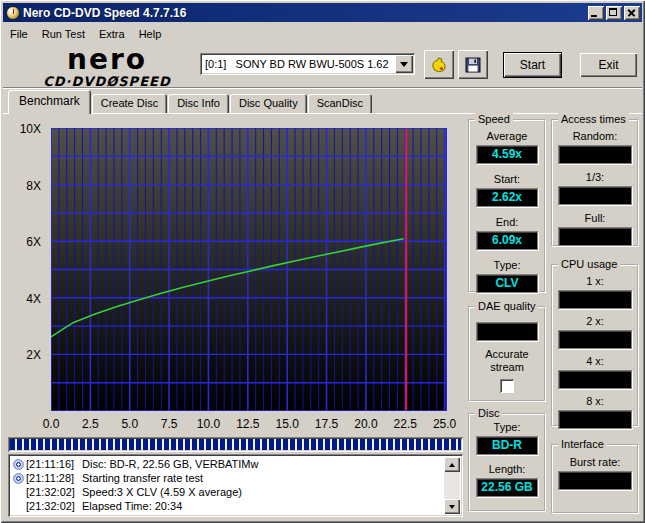 Image resolution: width=645 pixels, height=523 pixels. Describe the element at coordinates (452, 506) in the screenshot. I see `scroll-down-button` at that location.